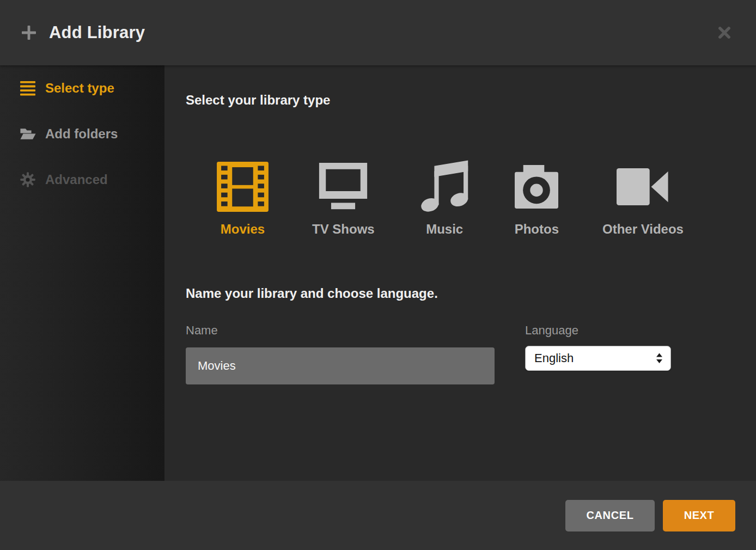 The image size is (756, 550). I want to click on name-language-heading: Name your library and choose language., so click(471, 294).